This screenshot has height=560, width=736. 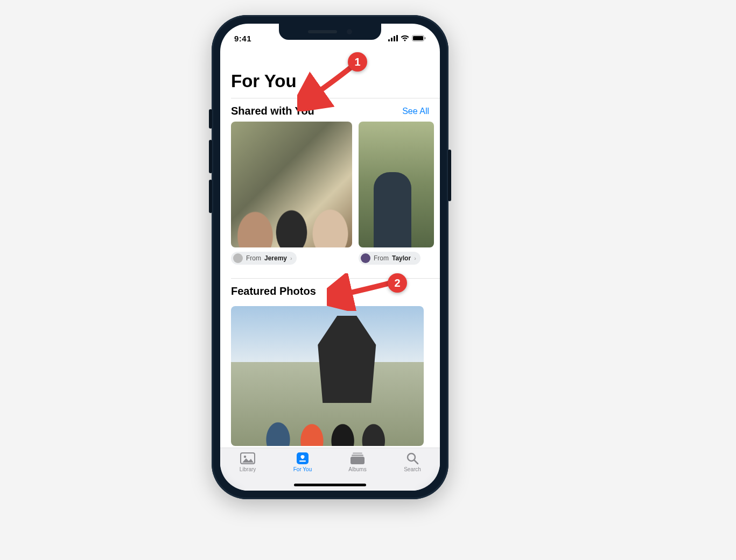 I want to click on featured-photo-thumbnail, so click(x=327, y=376).